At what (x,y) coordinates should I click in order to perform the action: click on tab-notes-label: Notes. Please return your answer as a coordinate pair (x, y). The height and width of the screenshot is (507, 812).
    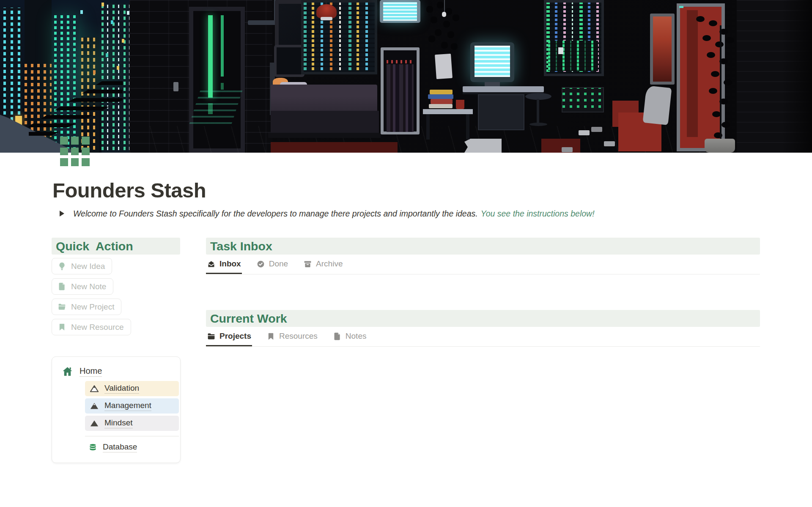
    Looking at the image, I should click on (356, 336).